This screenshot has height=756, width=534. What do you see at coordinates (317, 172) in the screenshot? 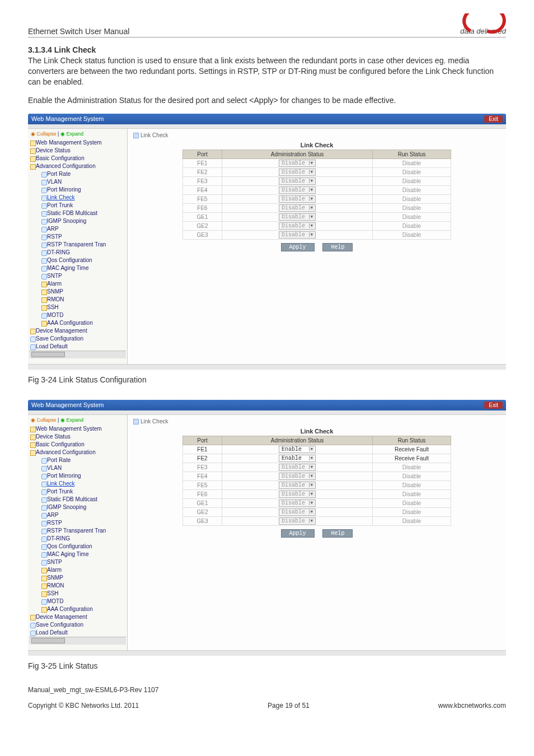
I see `table-row: FE2DisableDisable` at bounding box center [317, 172].